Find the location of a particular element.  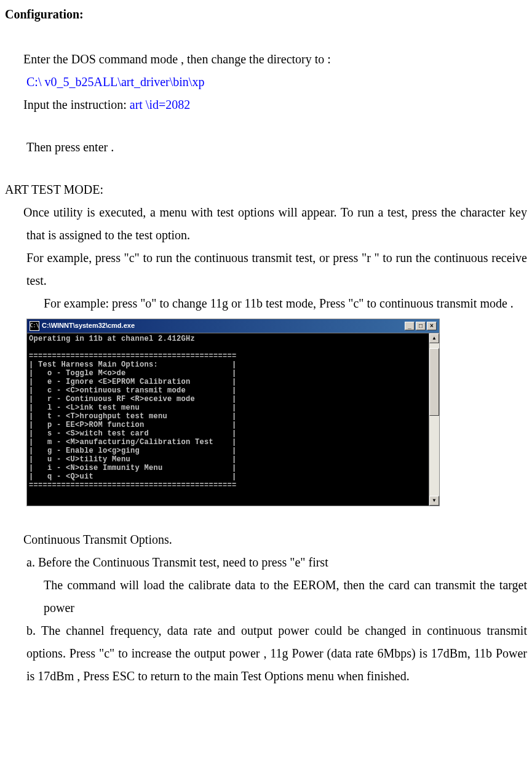

step-2-text-b: Then press enter . is located at coordinates (266, 148).